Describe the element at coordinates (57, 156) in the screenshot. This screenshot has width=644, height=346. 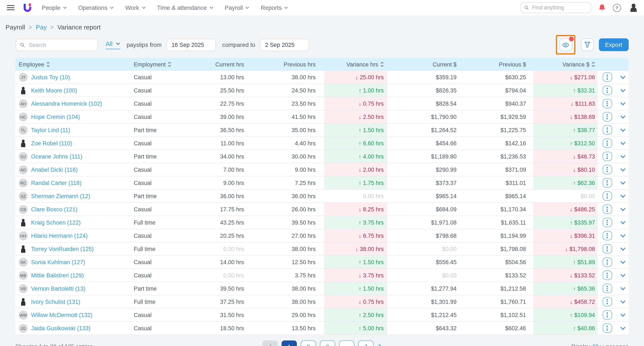
I see `employee-link: Oceane Johns (111)` at that location.